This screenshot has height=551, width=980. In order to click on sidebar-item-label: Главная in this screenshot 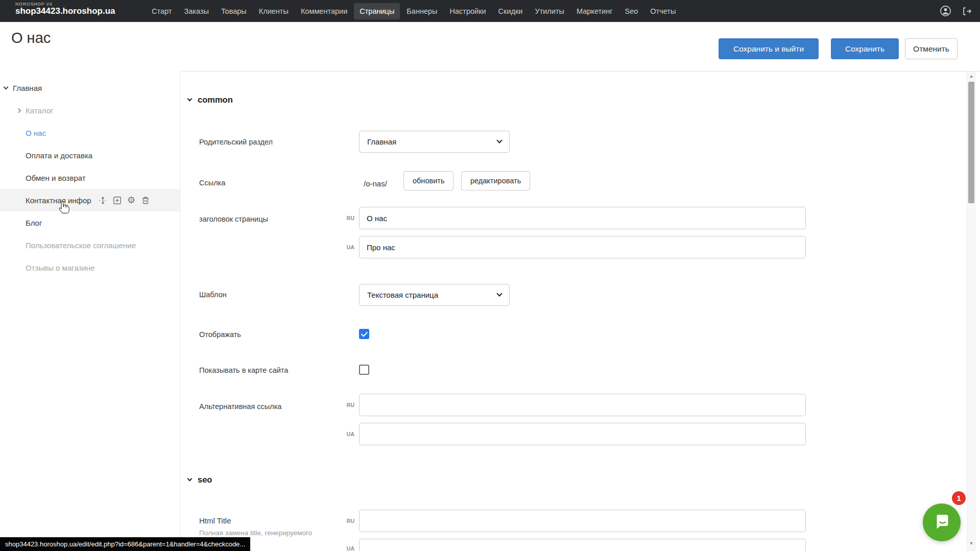, I will do `click(28, 88)`.